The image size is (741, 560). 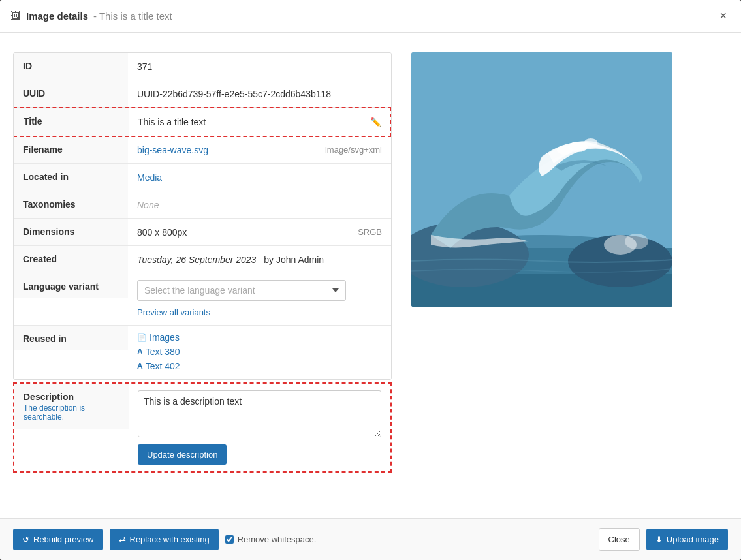 I want to click on preview-all-variants-link: Preview all variants, so click(x=174, y=312).